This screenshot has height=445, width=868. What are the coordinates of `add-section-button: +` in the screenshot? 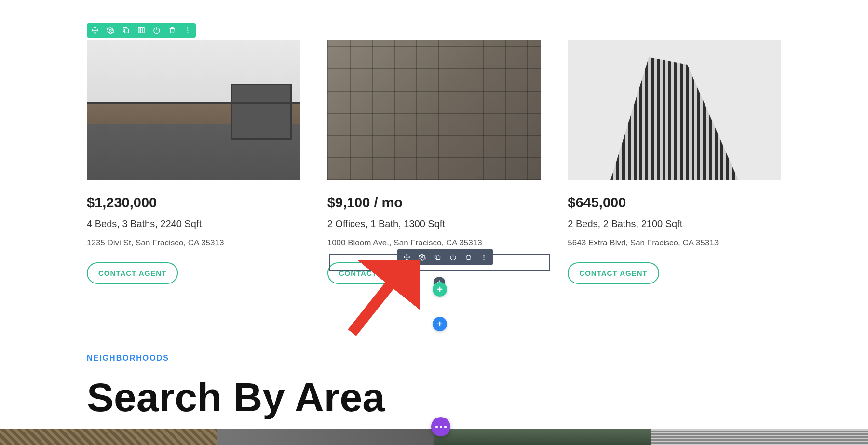 It's located at (440, 324).